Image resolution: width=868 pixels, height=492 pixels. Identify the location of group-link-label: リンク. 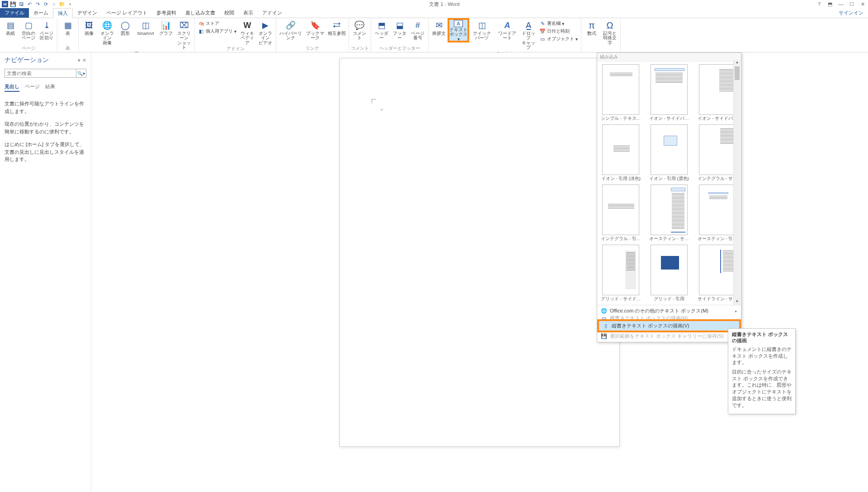
(312, 48).